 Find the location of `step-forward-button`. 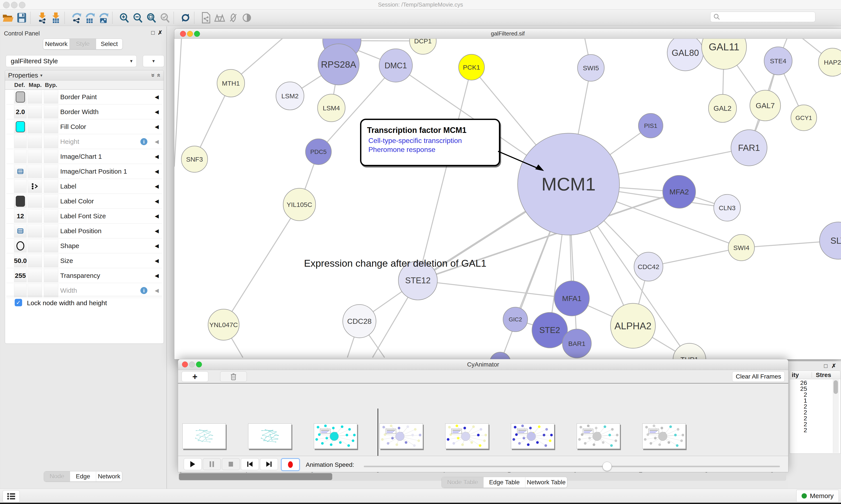

step-forward-button is located at coordinates (269, 464).